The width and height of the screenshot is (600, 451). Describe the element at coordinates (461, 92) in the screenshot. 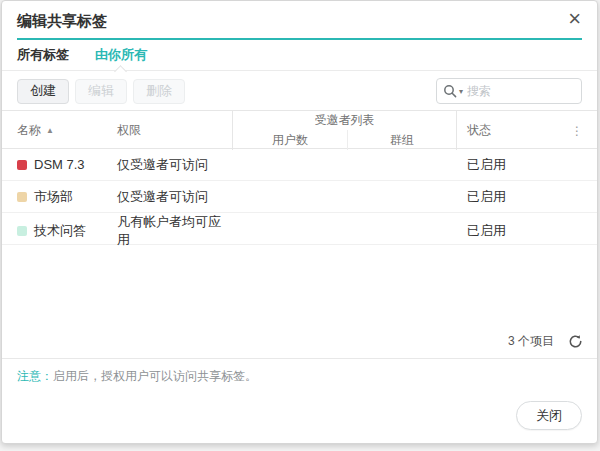

I see `search-filter-caret-icon: ▾` at that location.